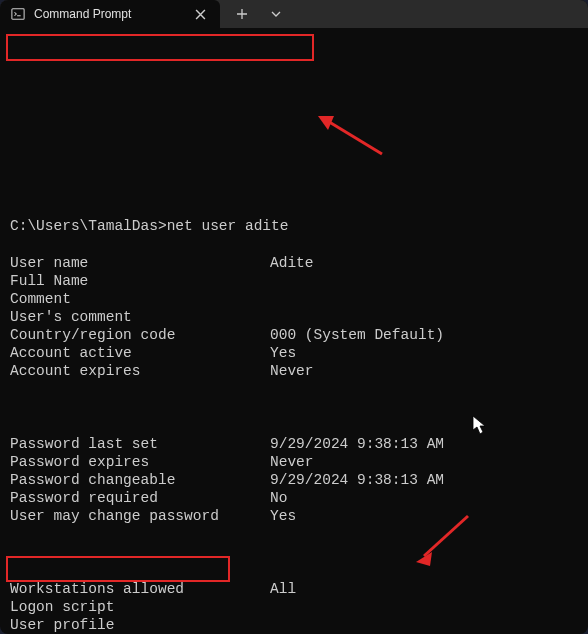  I want to click on output-row: User nameAdite, so click(294, 263).